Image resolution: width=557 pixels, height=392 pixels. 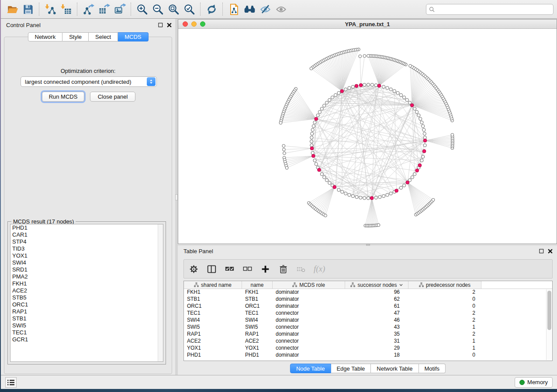 I want to click on apply-layout-button, so click(x=211, y=9).